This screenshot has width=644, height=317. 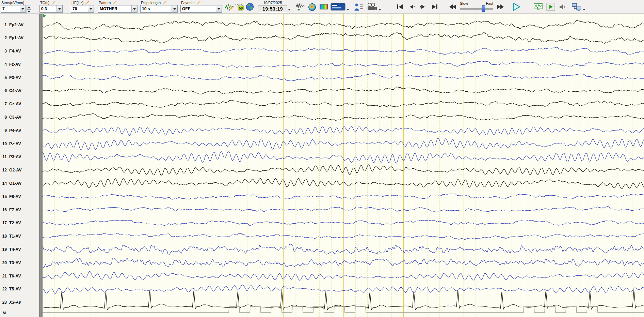 What do you see at coordinates (29, 7) in the screenshot?
I see `sensitivity-spin-up-icon` at bounding box center [29, 7].